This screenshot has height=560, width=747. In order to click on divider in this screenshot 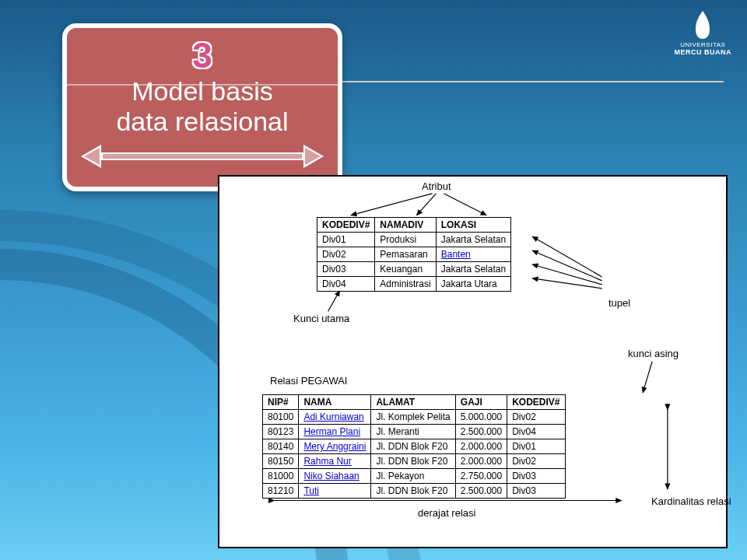, I will do `click(202, 85)`.